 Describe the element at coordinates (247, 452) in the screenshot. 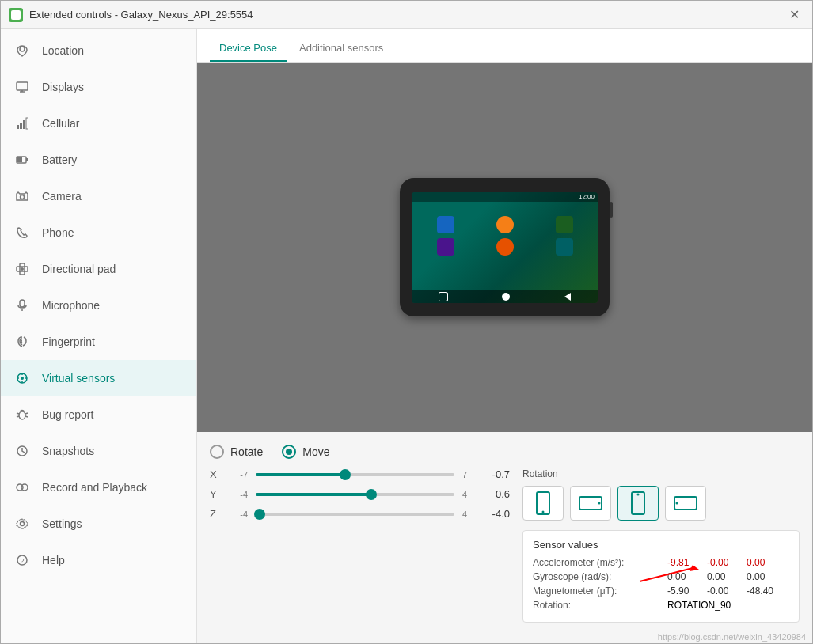

I see `rotate-label: Rotate` at that location.